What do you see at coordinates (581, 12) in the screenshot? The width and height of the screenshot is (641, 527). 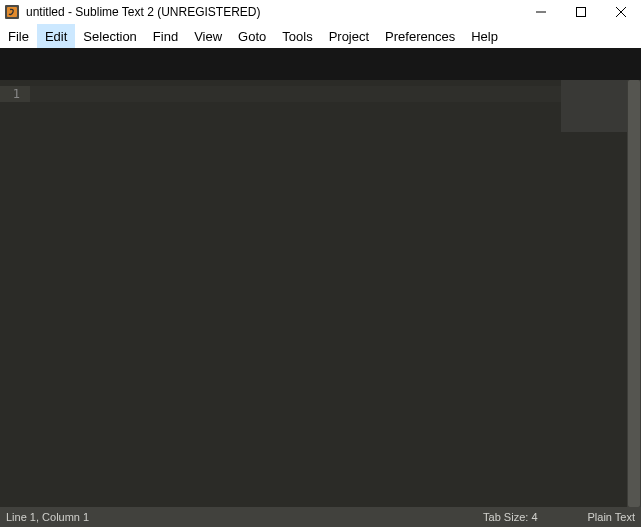 I see `window-controls` at bounding box center [581, 12].